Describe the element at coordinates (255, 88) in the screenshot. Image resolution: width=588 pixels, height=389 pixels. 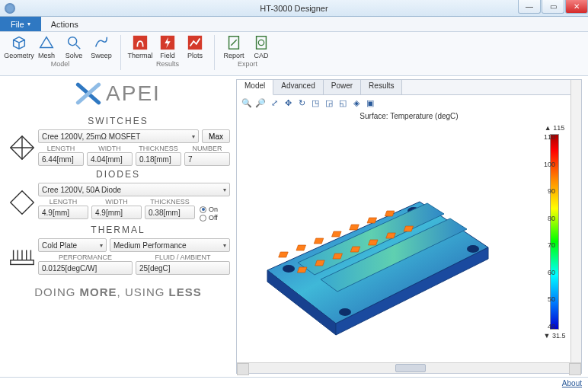
I see `tab-model: Model` at that location.